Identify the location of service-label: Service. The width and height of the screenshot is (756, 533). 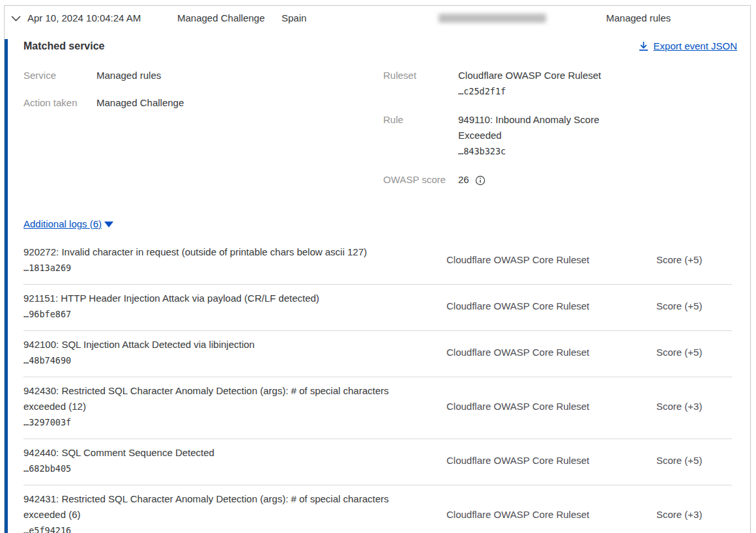
(60, 76).